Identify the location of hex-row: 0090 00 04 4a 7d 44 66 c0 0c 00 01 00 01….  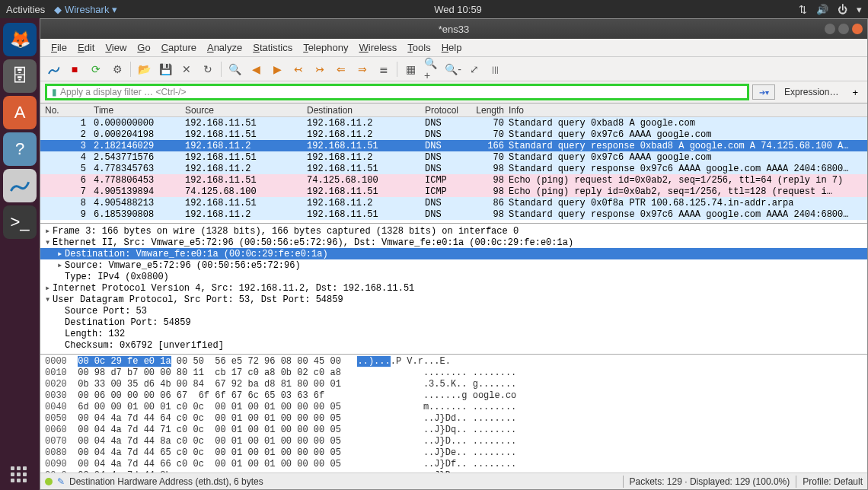
(454, 464).